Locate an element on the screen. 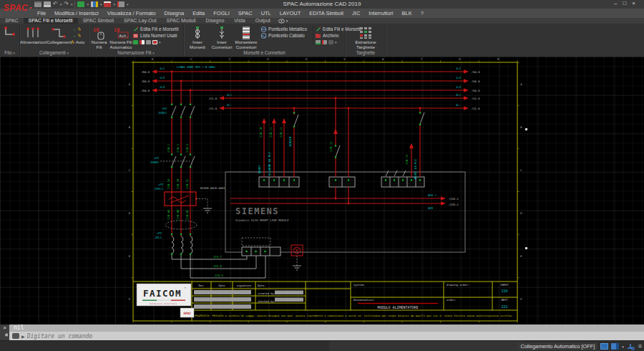 The width and height of the screenshot is (644, 351). tab-spac-moduli: SPAC Moduli is located at coordinates (182, 21).